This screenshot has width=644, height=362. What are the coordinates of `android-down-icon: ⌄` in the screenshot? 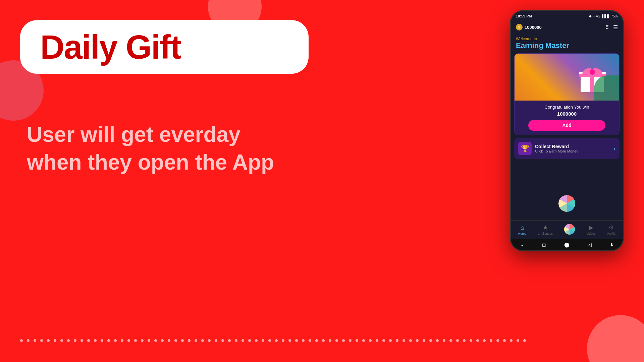 It's located at (522, 245).